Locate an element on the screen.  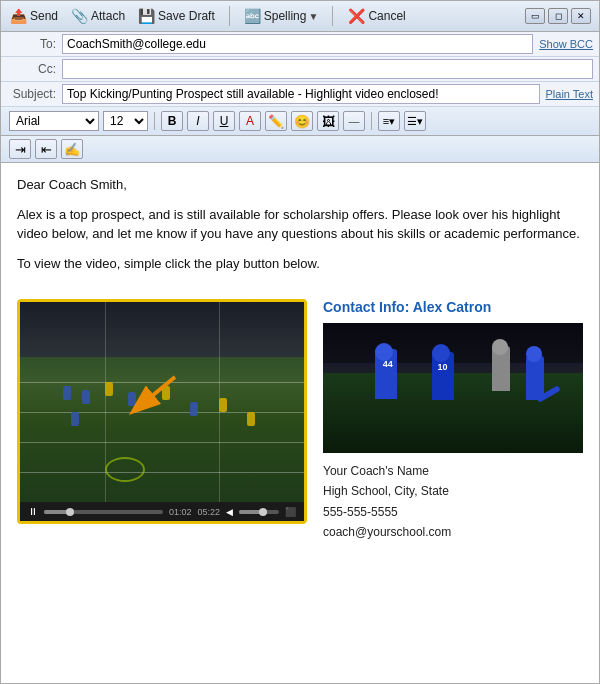
progress-bar is located at coordinates (104, 512).